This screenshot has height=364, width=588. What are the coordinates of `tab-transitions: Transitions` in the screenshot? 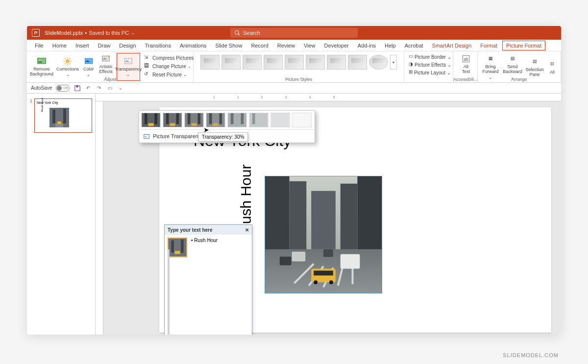 It's located at (158, 46).